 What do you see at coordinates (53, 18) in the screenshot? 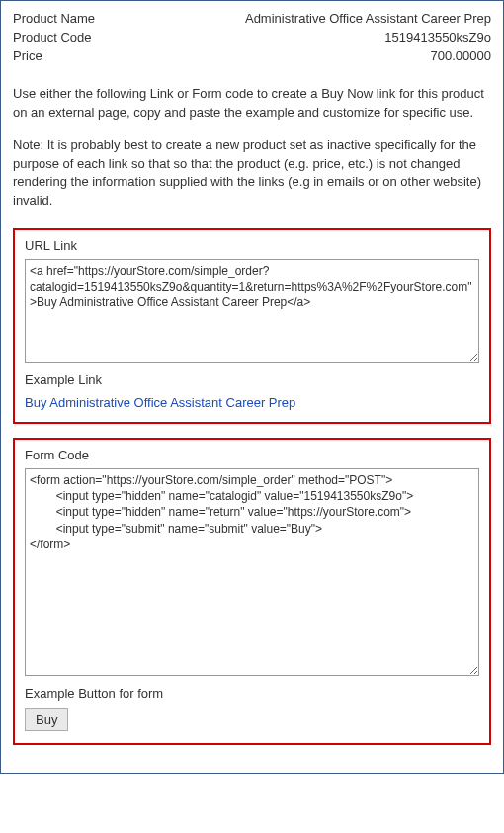
I see `product-name-label: Product Name` at bounding box center [53, 18].